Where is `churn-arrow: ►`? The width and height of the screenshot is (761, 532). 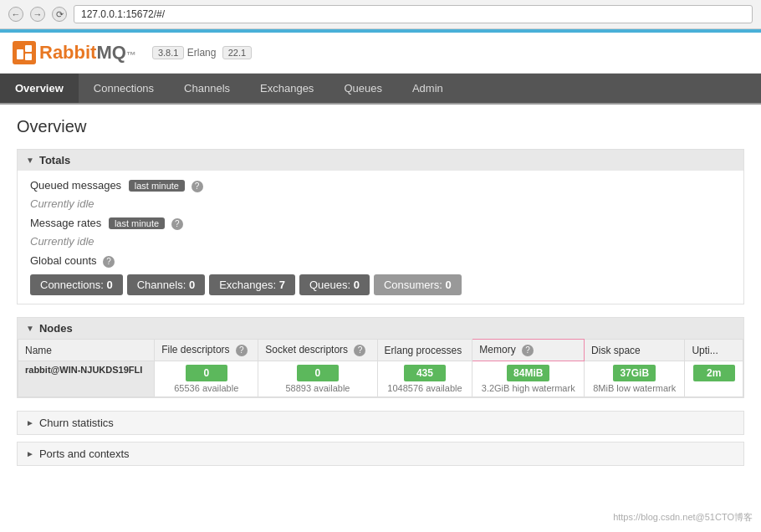
churn-arrow: ► is located at coordinates (30, 423).